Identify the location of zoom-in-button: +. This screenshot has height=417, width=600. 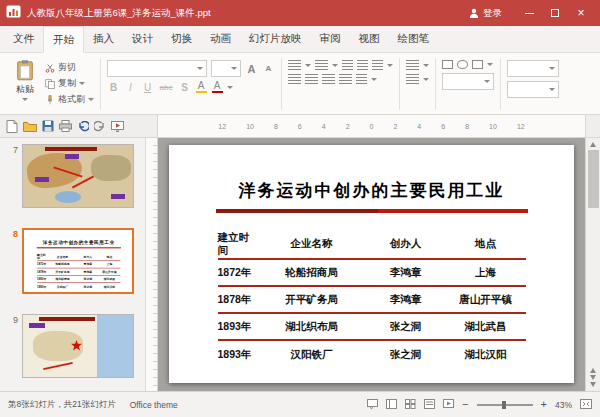
(544, 404).